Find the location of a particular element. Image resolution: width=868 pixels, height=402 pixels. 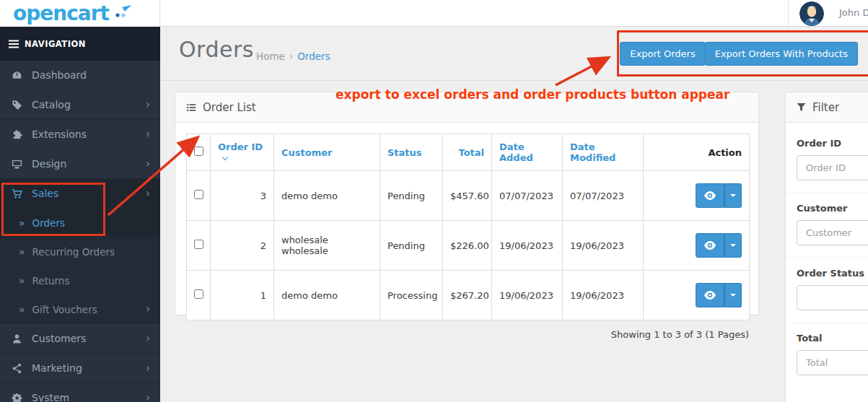

cell-date-modified: 07/07/2023 is located at coordinates (603, 196).